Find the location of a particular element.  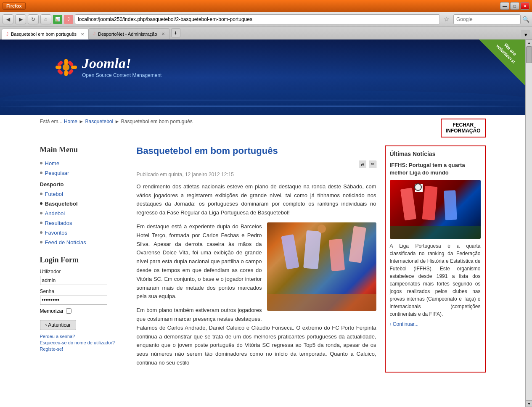

menu-item-futebol: Futebol is located at coordinates (82, 194).